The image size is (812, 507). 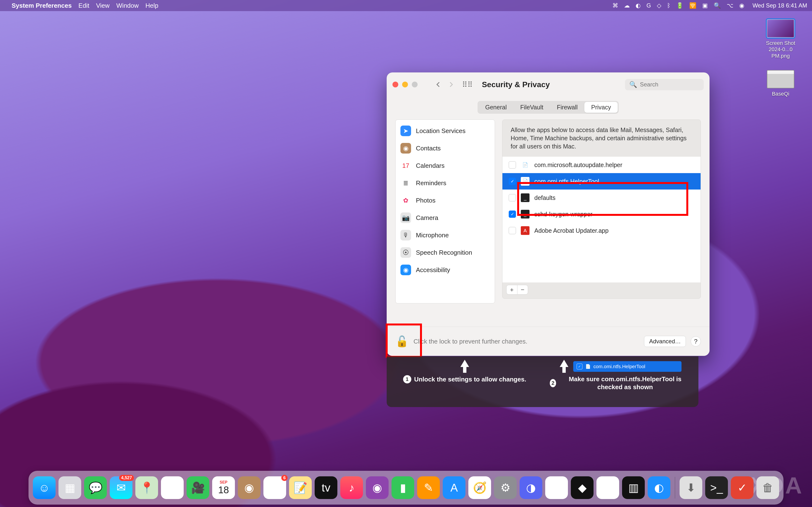 I want to click on category-item: 🎙Microphone, so click(x=445, y=235).